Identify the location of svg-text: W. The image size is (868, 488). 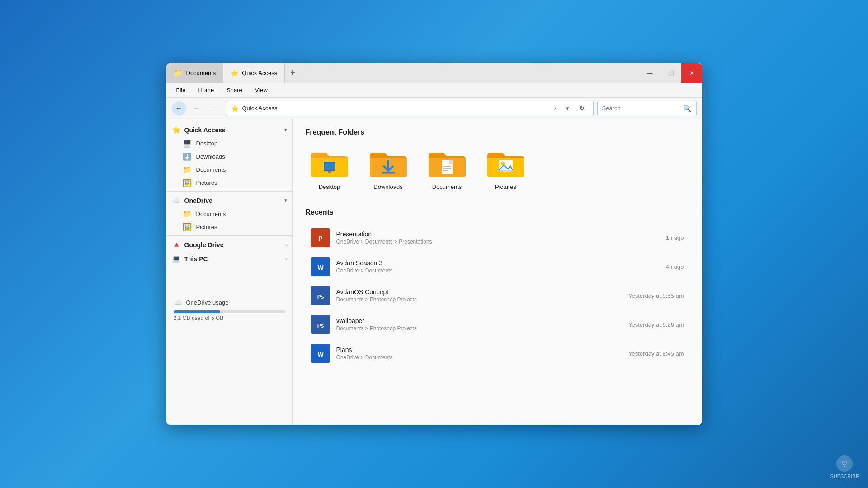
(321, 354).